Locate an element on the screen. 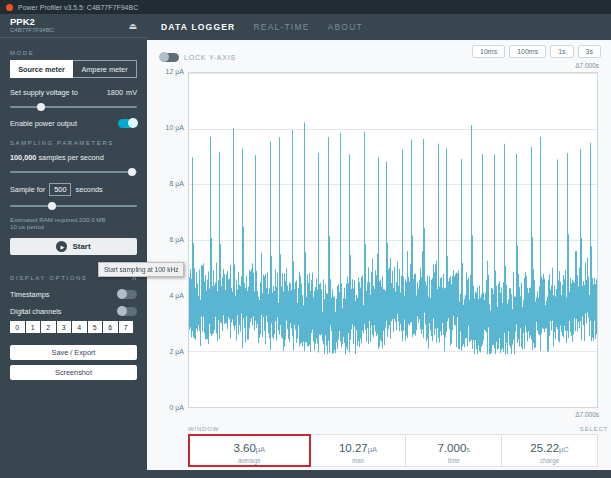 This screenshot has height=478, width=611. source-meter-button: Source meter is located at coordinates (42, 69).